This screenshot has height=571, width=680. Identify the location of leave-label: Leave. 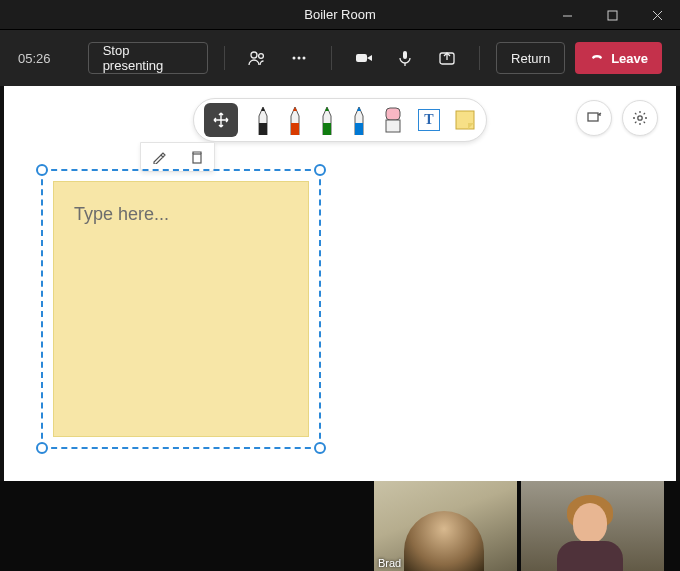
(630, 58).